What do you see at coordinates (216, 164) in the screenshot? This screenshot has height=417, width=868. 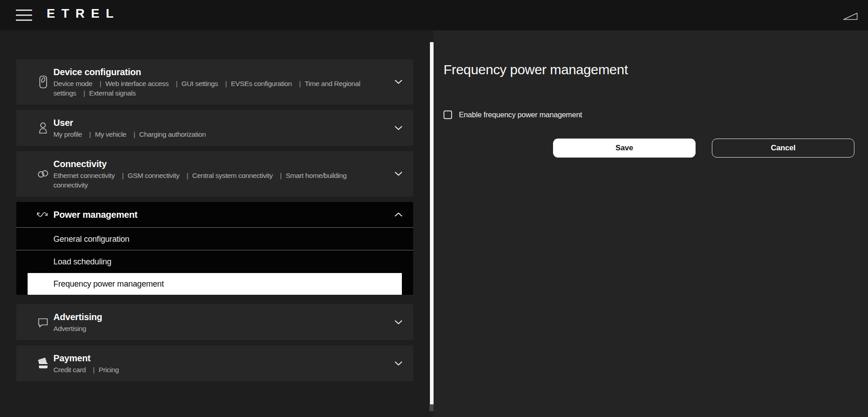 I see `section-title: Connectivity` at bounding box center [216, 164].